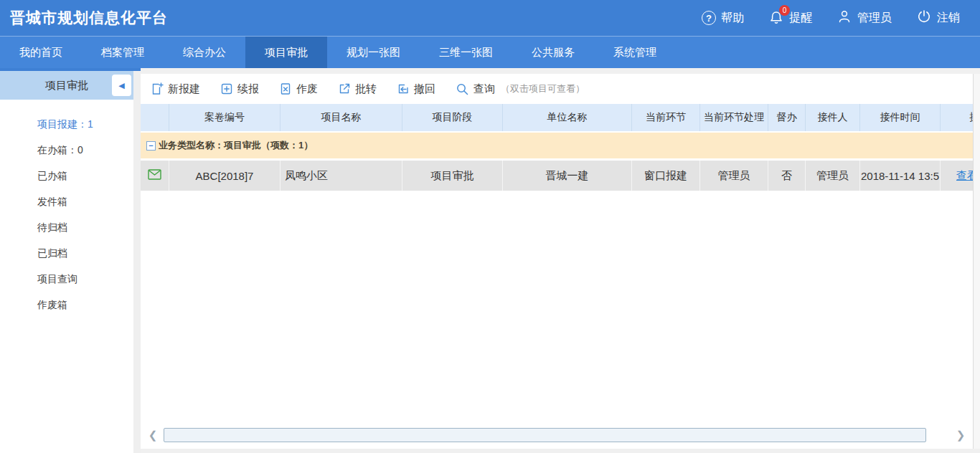  What do you see at coordinates (545, 435) in the screenshot?
I see `scrollbar-thumb` at bounding box center [545, 435].